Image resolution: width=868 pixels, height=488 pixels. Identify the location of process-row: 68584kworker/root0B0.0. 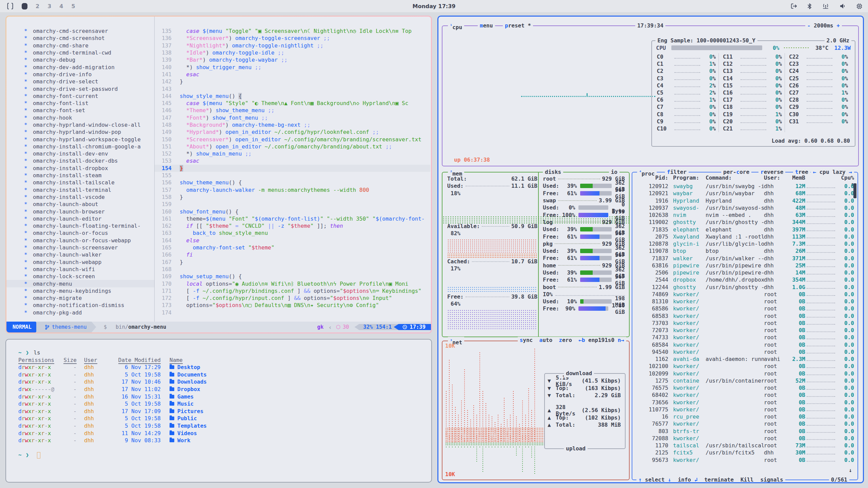
(745, 345).